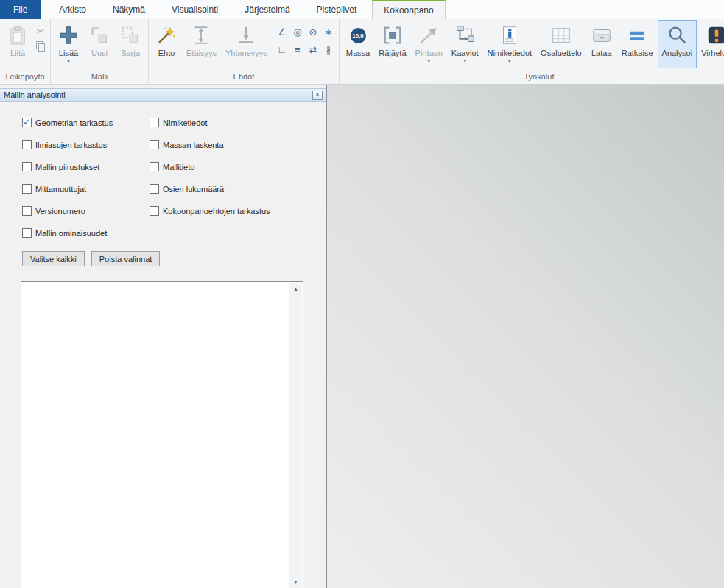 The width and height of the screenshot is (724, 588). Describe the element at coordinates (328, 32) in the screenshot. I see `pattern-constraint-button: ∗` at that location.